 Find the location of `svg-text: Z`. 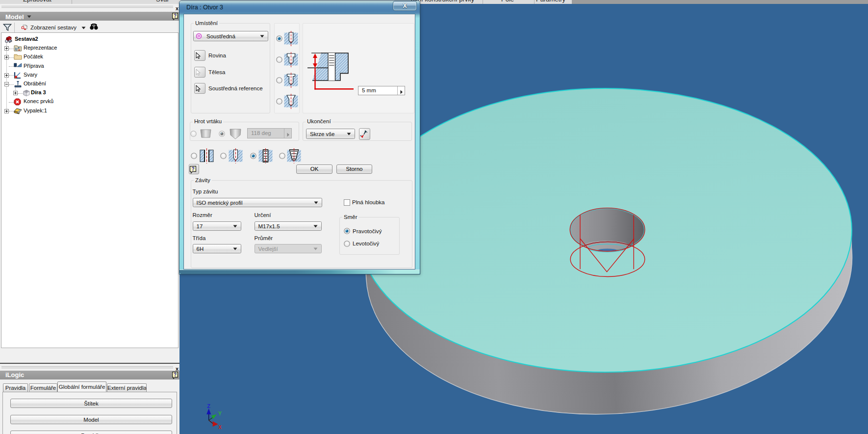

svg-text: Z is located at coordinates (209, 406).